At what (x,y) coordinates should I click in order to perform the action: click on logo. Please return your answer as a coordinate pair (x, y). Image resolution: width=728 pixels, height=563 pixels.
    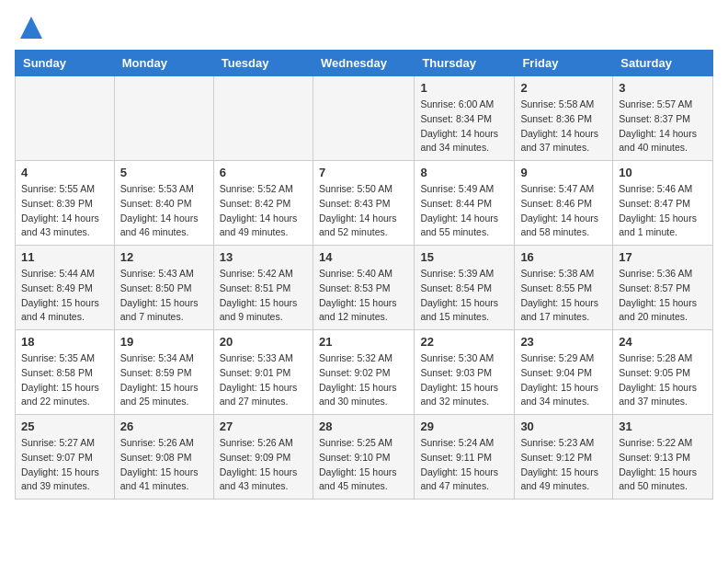
    Looking at the image, I should click on (29, 28).